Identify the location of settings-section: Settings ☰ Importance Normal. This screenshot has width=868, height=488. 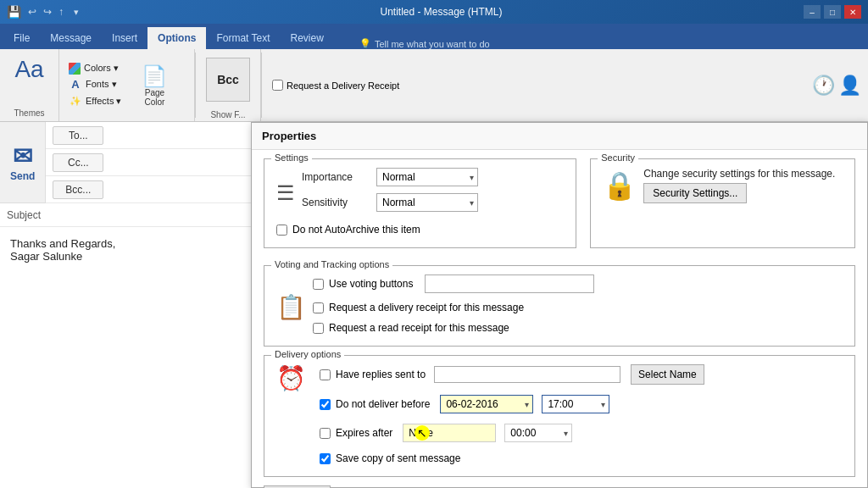
(420, 203).